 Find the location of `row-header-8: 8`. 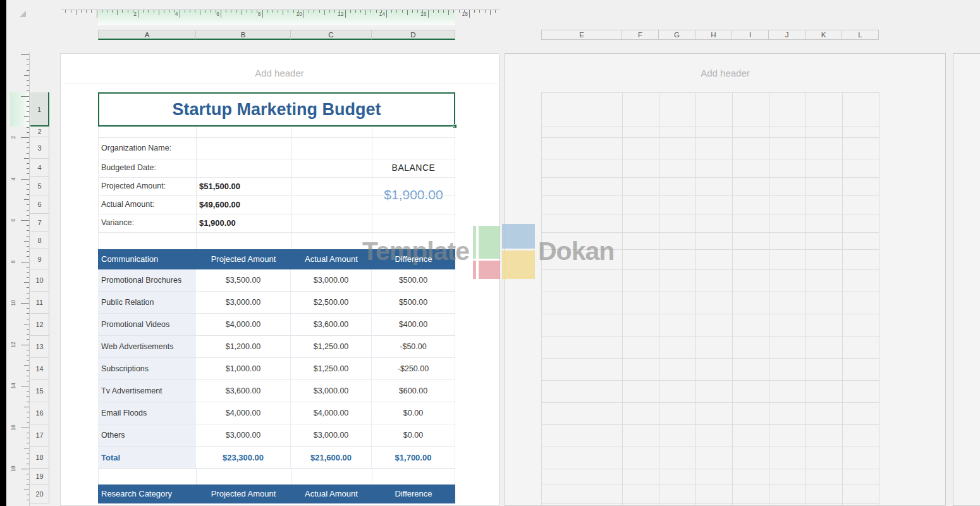

row-header-8: 8 is located at coordinates (40, 240).